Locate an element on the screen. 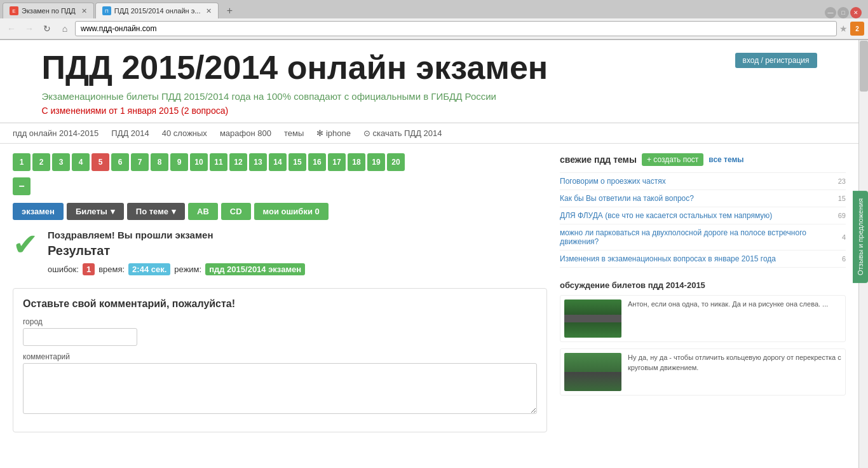  browser-tab-1: E Экзамен по ПДД ✕ is located at coordinates (48, 10).